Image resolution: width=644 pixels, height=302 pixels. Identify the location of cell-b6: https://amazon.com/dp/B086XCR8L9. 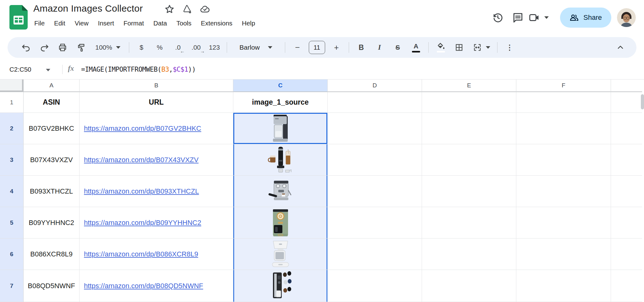
(157, 254).